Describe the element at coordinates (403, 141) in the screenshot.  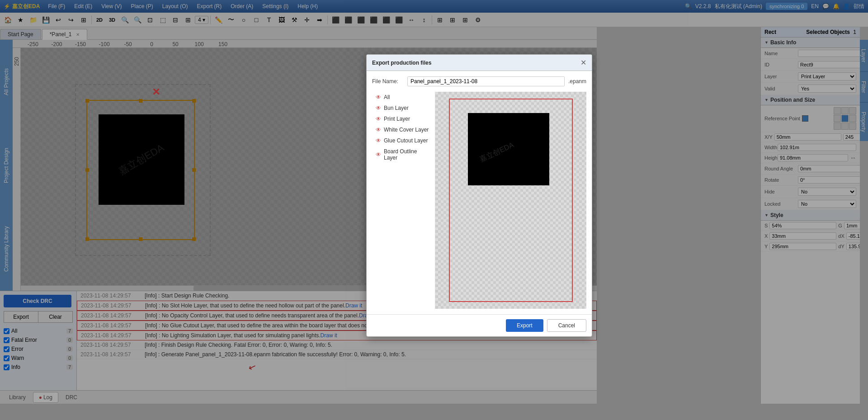
I see `layer-glue-cutout: 👁 Glue Cutout Layer` at that location.